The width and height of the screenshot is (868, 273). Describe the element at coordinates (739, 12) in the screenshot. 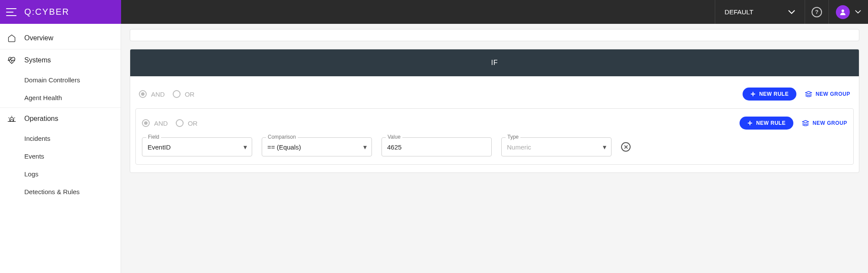

I see `tenant-label: DEFAULT` at that location.